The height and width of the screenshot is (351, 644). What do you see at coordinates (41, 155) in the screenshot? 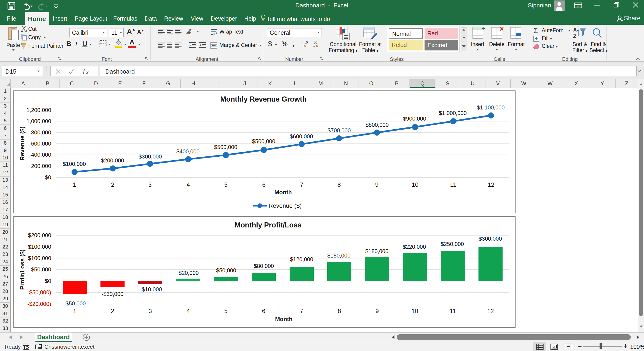
I see `svg-text: 400,000` at bounding box center [41, 155].